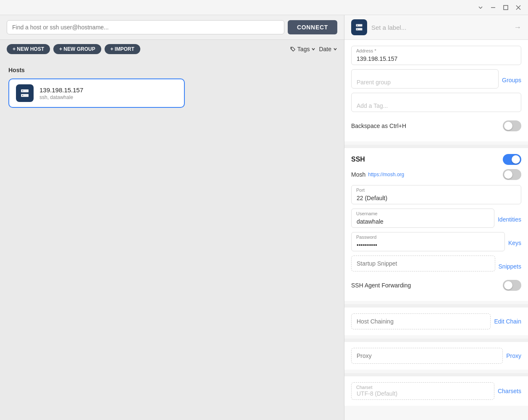  What do you see at coordinates (358, 159) in the screenshot?
I see `ssh-title: SSH` at bounding box center [358, 159].